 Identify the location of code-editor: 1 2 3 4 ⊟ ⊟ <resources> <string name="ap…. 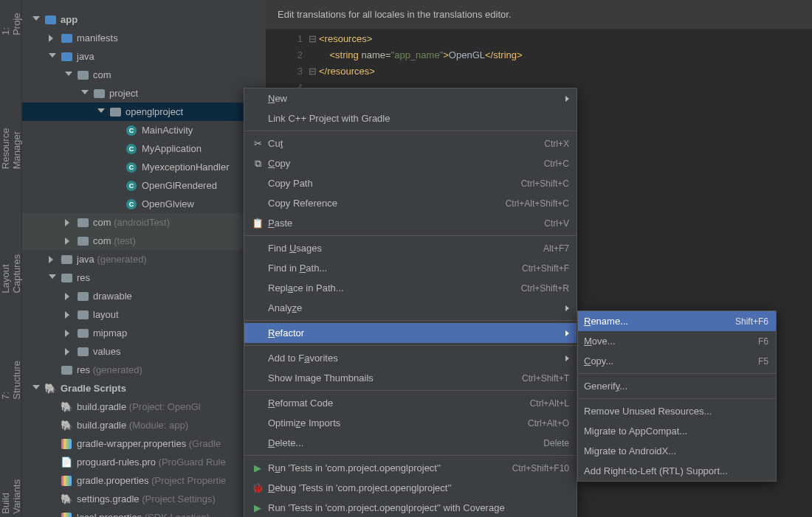
(539, 63).